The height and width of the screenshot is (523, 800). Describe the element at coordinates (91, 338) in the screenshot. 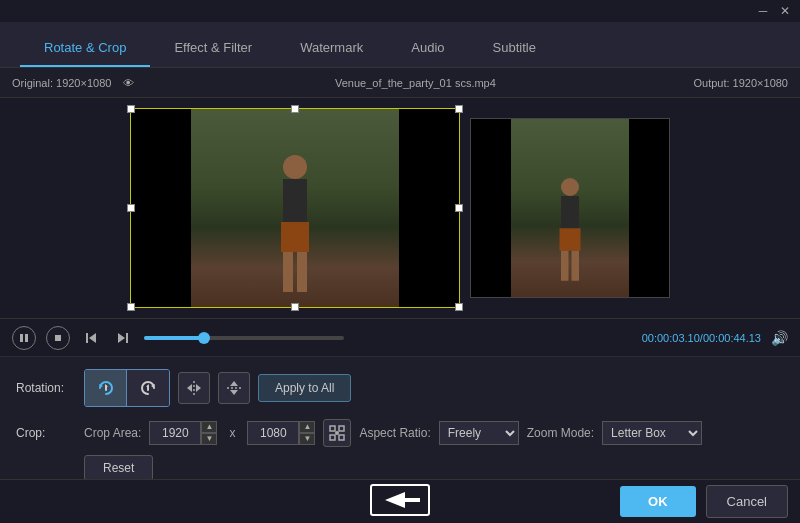

I see `prev-frame-button` at that location.